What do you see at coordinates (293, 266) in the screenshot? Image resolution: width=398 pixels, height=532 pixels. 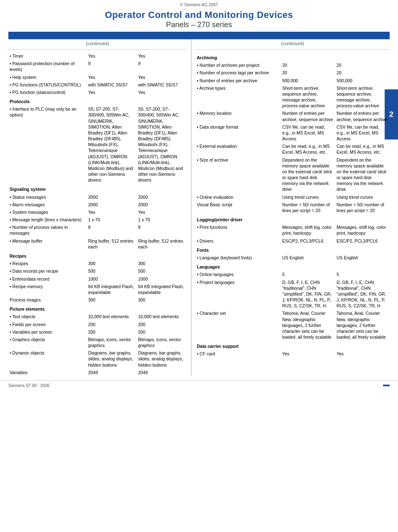 I see `section-header-row: Languages` at bounding box center [293, 266].